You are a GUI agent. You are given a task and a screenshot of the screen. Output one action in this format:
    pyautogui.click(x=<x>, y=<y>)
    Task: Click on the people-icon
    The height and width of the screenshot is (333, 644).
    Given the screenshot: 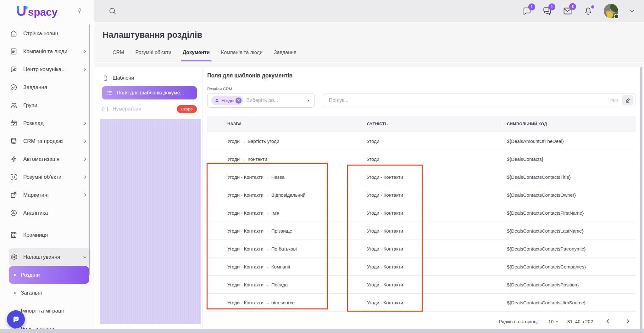 What is the action you would take?
    pyautogui.click(x=14, y=105)
    